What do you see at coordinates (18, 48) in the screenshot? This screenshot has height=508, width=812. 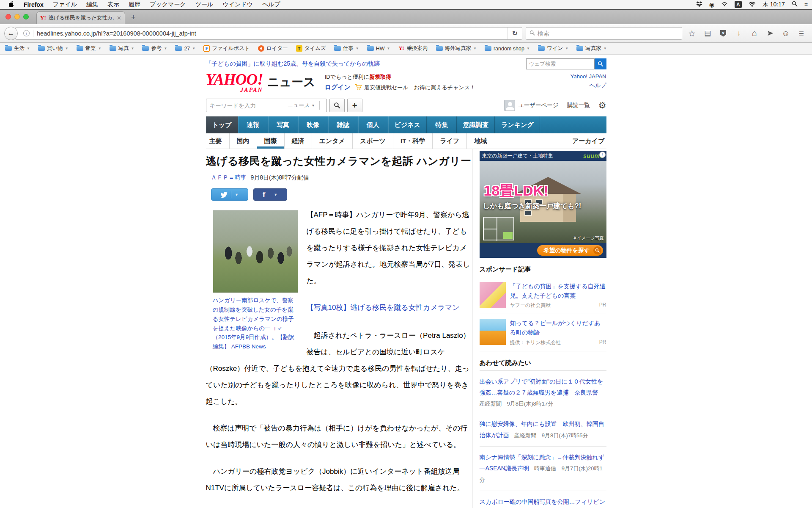 I see `bookmark-folder-life: 生活▼` at bounding box center [18, 48].